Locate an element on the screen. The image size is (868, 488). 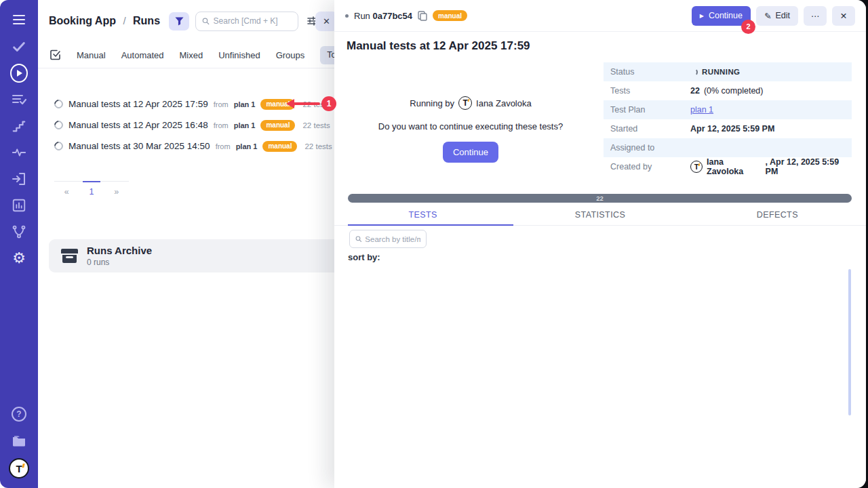
tab-statistics: STATISTICS is located at coordinates (599, 215).